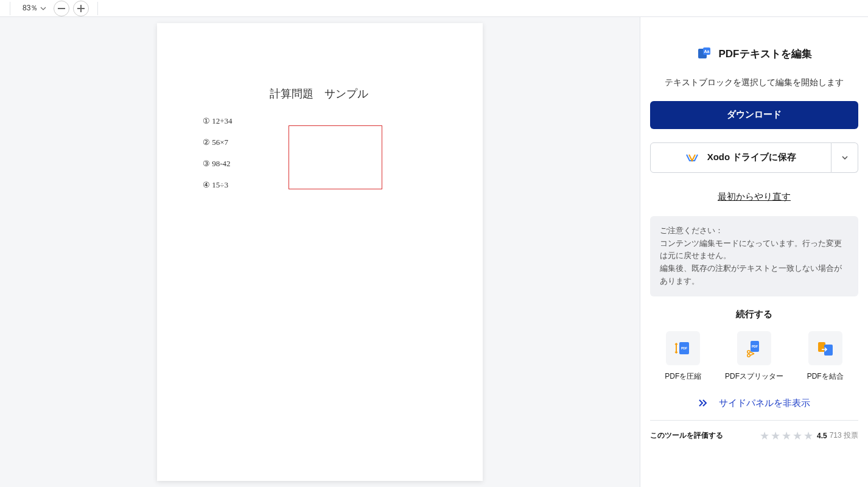 The width and height of the screenshot is (868, 487). Describe the element at coordinates (218, 121) in the screenshot. I see `problem-item: ① 12+34` at that location.